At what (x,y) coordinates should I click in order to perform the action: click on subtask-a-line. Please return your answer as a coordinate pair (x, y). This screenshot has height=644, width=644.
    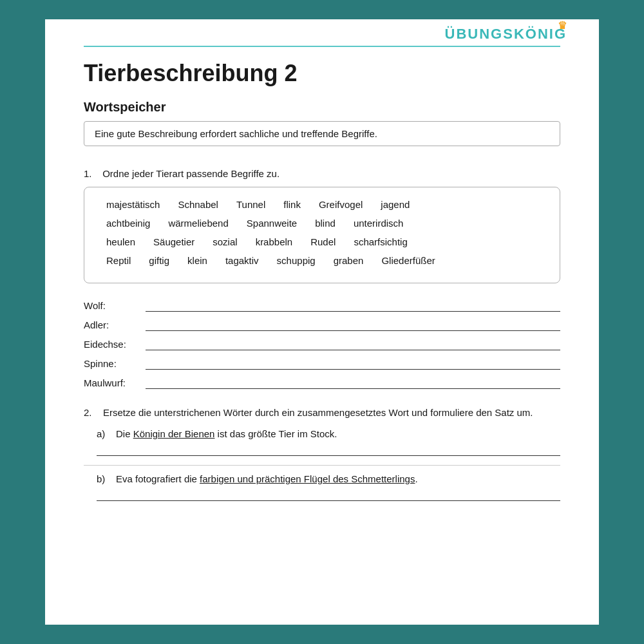
    Looking at the image, I should click on (328, 450).